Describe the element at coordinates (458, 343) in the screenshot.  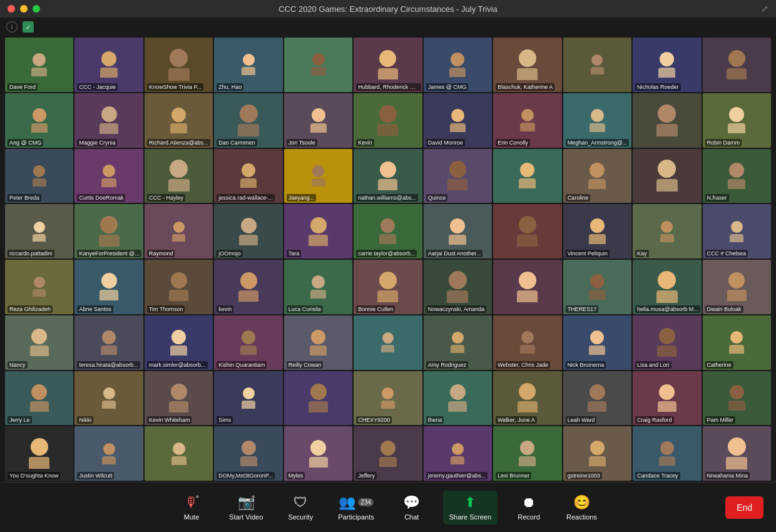
I see `video-cell: Amy Rodriguez` at that location.